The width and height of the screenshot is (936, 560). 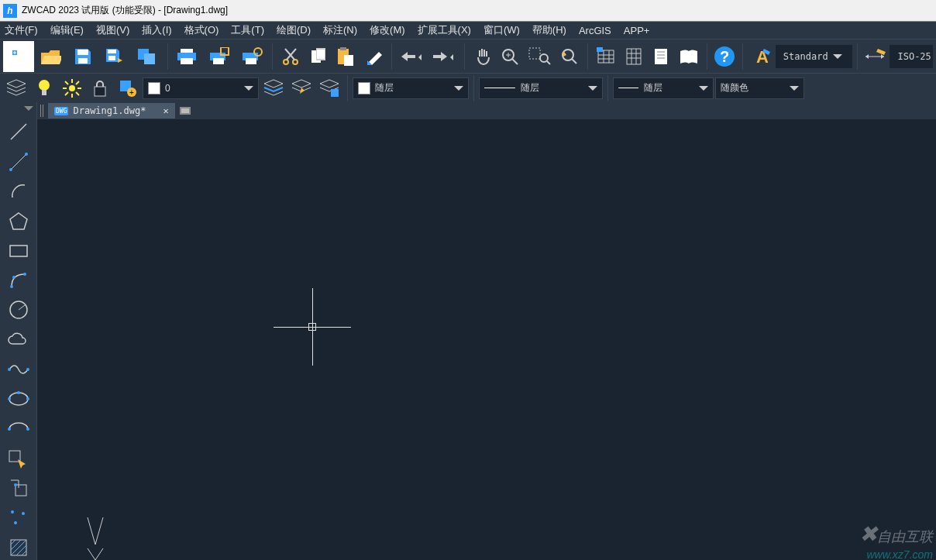 I want to click on layer-manager-button, so click(x=16, y=88).